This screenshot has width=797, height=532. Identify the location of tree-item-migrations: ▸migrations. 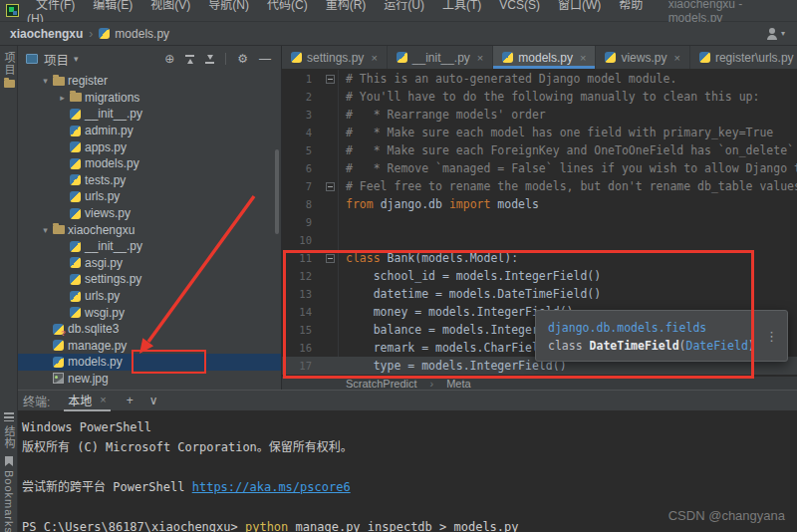
(149, 98).